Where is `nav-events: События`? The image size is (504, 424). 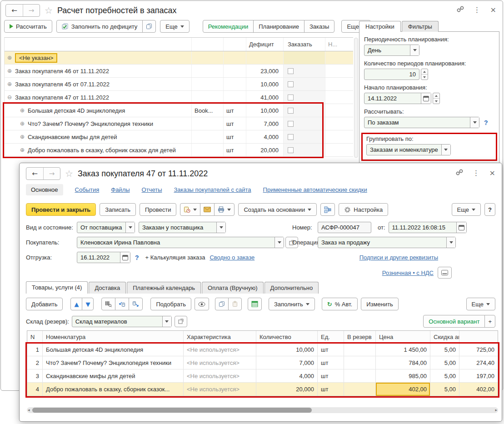
nav-events: События is located at coordinates (87, 190).